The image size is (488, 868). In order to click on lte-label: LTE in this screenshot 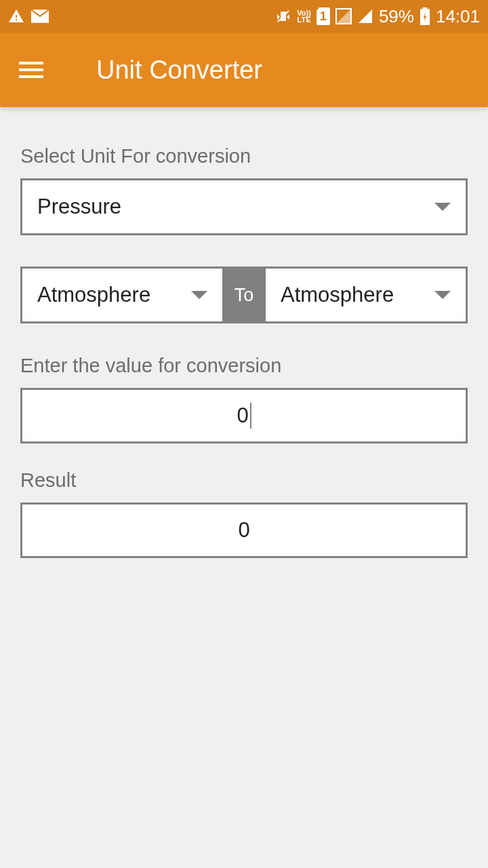, I will do `click(304, 20)`.